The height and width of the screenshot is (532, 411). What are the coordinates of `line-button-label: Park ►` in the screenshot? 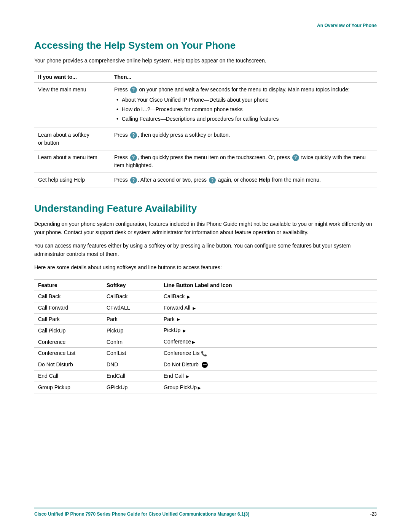 It's located at (268, 319).